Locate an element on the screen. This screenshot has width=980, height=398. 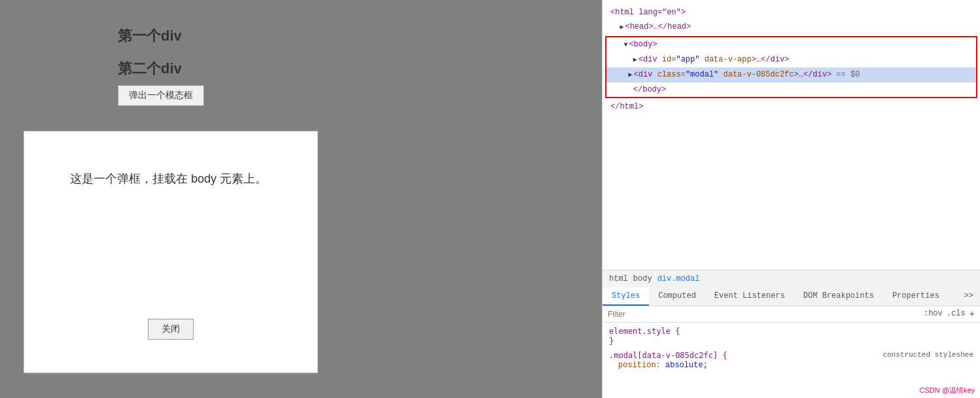
modal-style-block: .modal[data-v-085dc2fc] { constructed st… is located at coordinates (792, 360).